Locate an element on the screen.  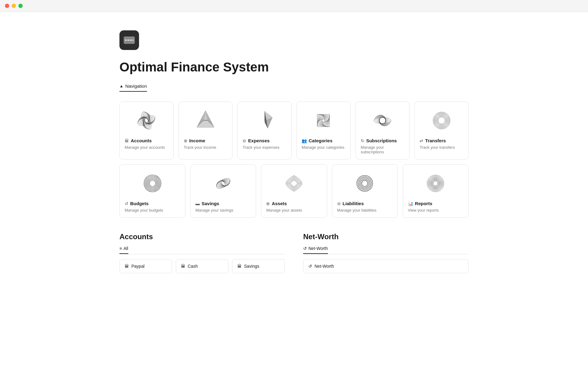
income-title: Income is located at coordinates (197, 140).